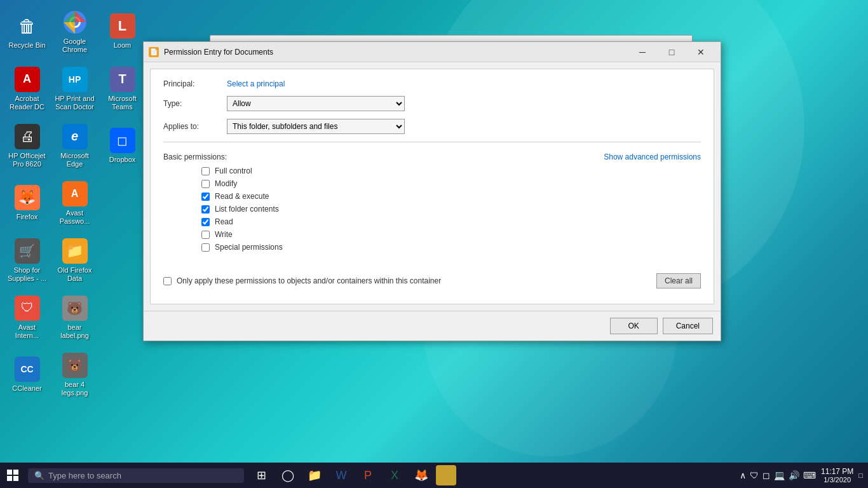 The width and height of the screenshot is (868, 488). What do you see at coordinates (432, 209) in the screenshot?
I see `permissions-list: Full control Modify Read & execute List …` at bounding box center [432, 209].